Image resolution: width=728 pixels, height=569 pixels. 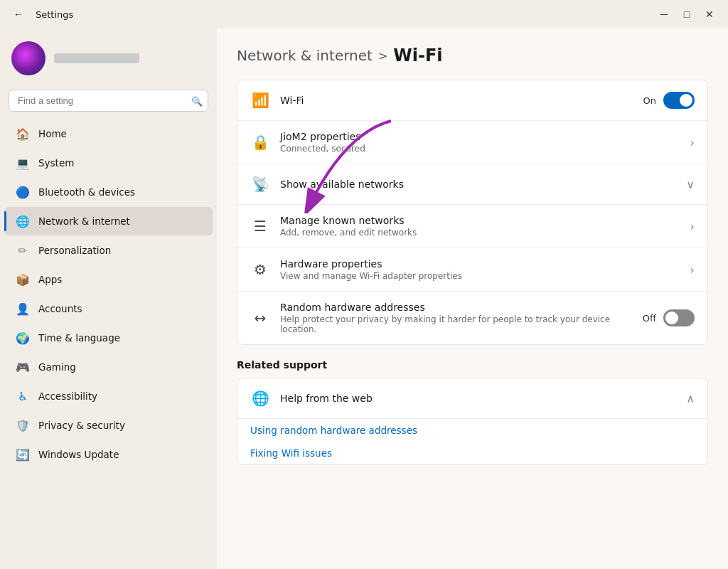 I want to click on toggle-label-wifi-toggle: On, so click(x=650, y=101).